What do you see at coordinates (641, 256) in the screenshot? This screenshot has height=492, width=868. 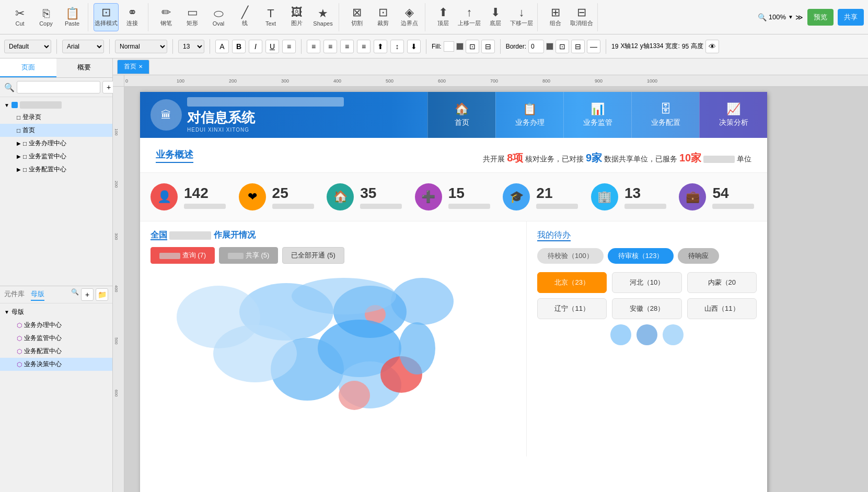 I see `todo-tab-review: 待审核（123）` at bounding box center [641, 256].